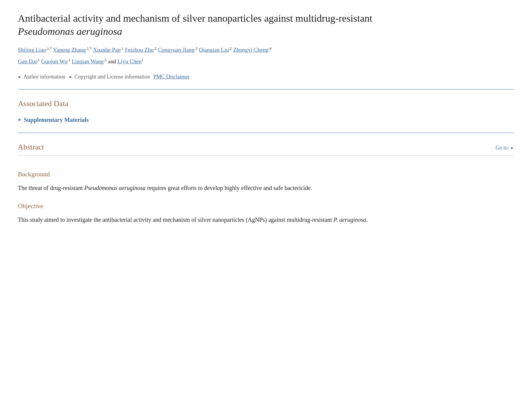  What do you see at coordinates (42, 77) in the screenshot?
I see `author-info-link: ► Author information` at bounding box center [42, 77].